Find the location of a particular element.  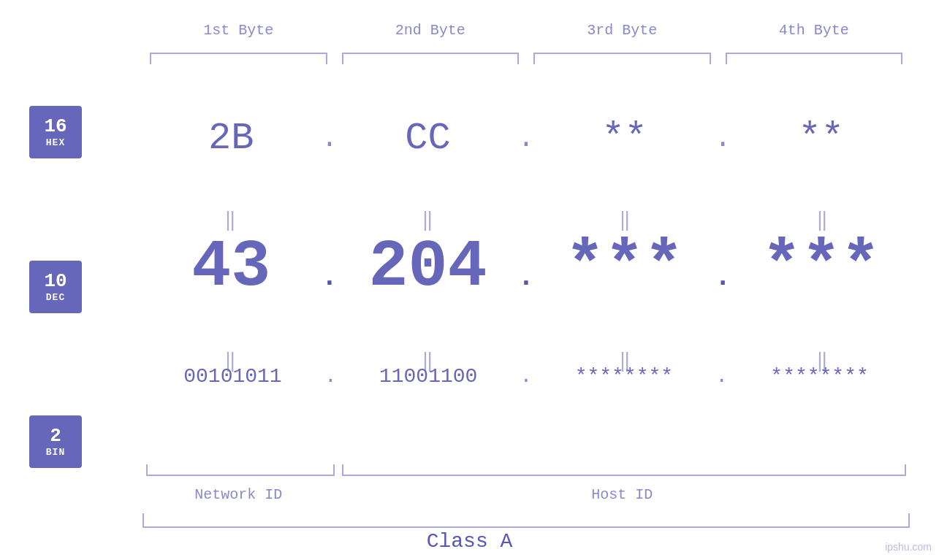

host-bracket is located at coordinates (624, 470).